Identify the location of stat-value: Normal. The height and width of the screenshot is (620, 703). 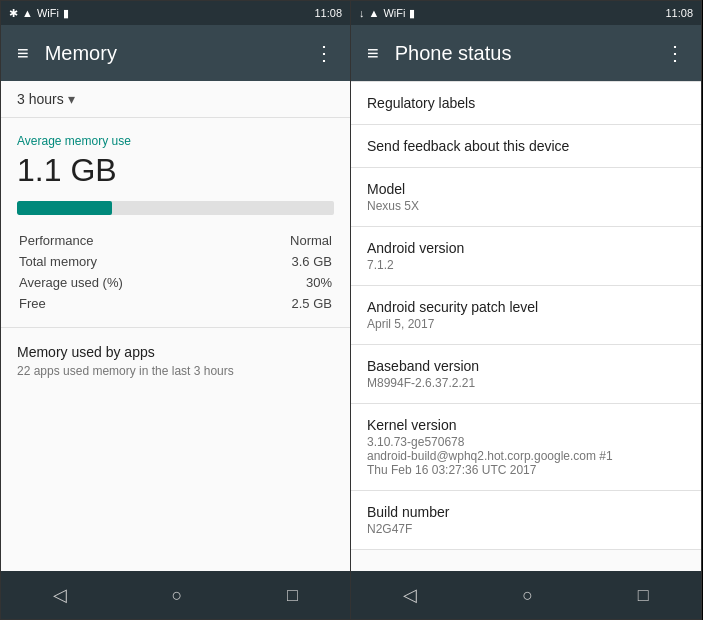
(288, 240).